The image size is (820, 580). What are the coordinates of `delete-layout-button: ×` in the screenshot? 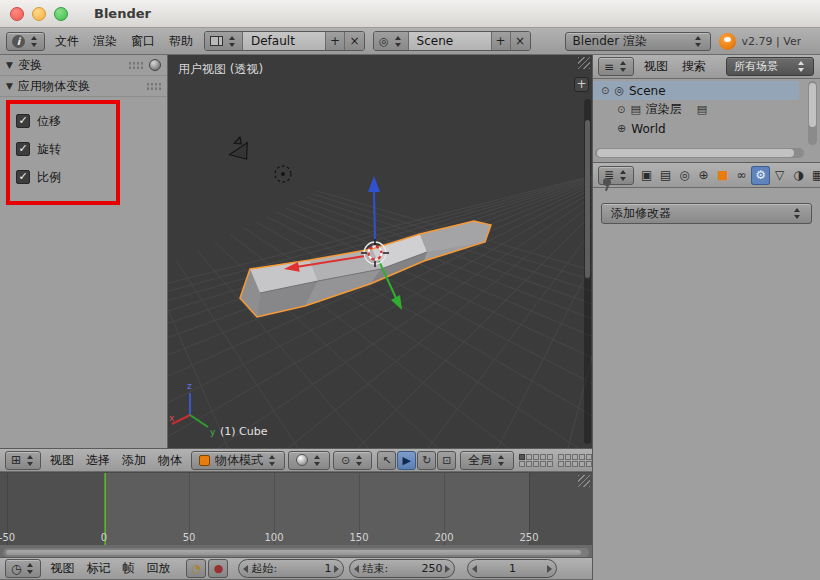 It's located at (354, 41).